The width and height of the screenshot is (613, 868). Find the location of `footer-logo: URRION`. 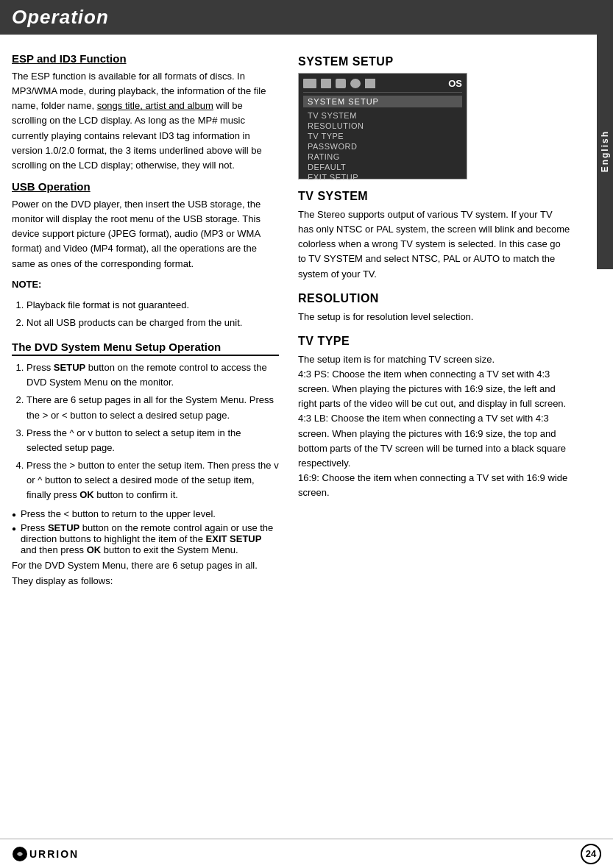

footer-logo: URRION is located at coordinates (46, 854).